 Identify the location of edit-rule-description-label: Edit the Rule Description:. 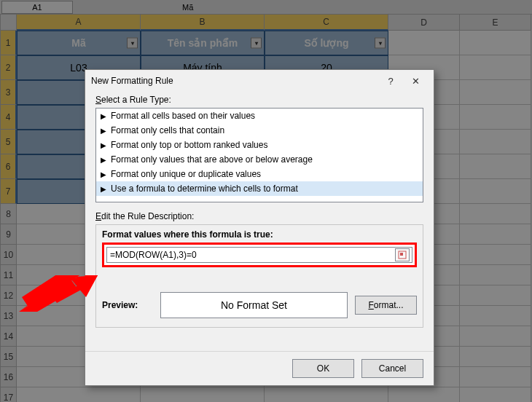
(259, 216).